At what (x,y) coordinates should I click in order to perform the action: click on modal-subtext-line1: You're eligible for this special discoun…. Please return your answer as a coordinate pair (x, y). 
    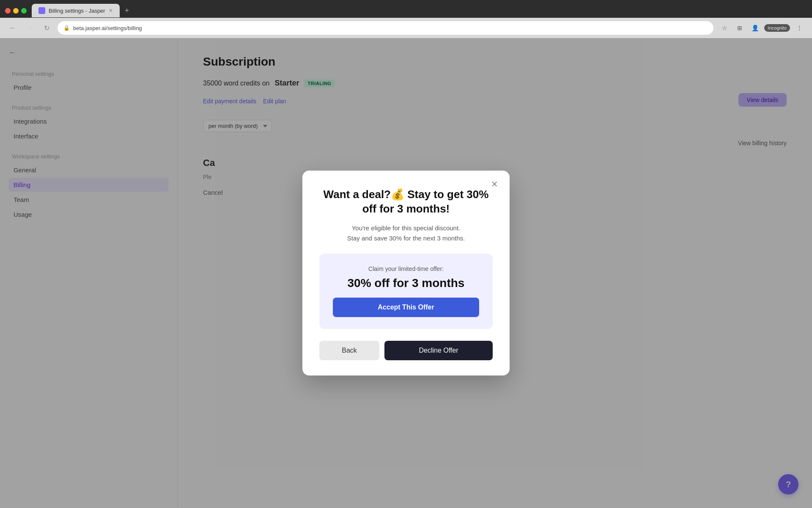
    Looking at the image, I should click on (406, 228).